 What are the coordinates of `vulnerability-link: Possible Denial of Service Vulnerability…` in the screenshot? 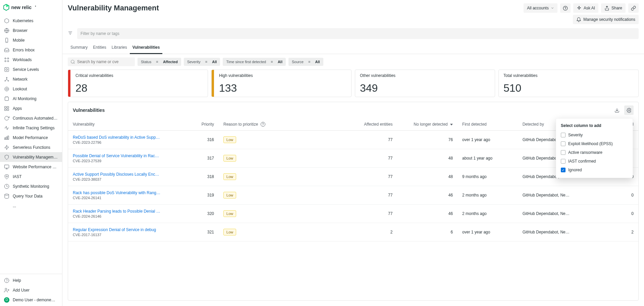 It's located at (116, 156).